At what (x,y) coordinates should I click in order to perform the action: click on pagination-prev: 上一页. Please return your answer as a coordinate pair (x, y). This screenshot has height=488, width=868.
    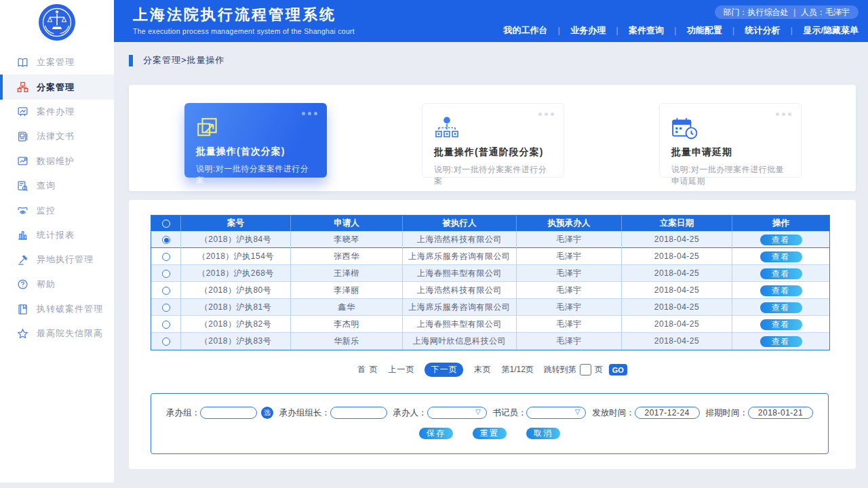
    Looking at the image, I should click on (401, 370).